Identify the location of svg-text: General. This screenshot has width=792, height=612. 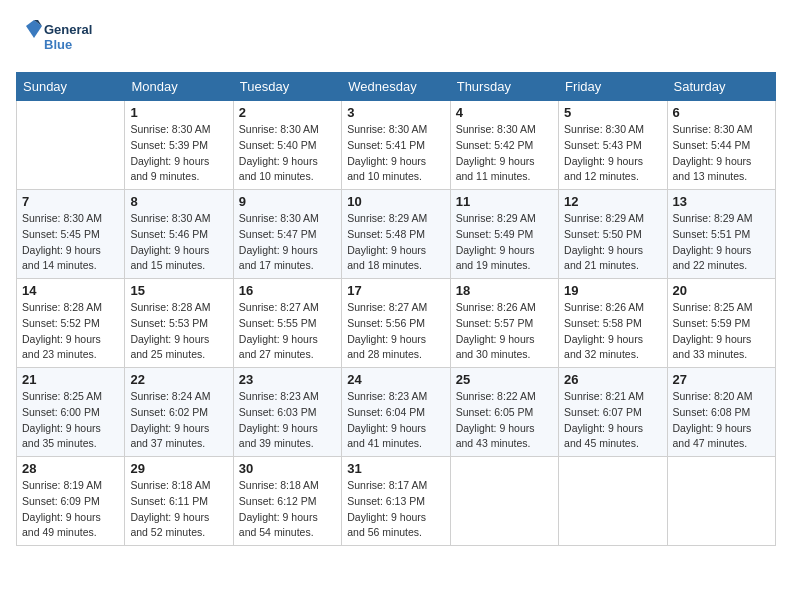
(68, 30).